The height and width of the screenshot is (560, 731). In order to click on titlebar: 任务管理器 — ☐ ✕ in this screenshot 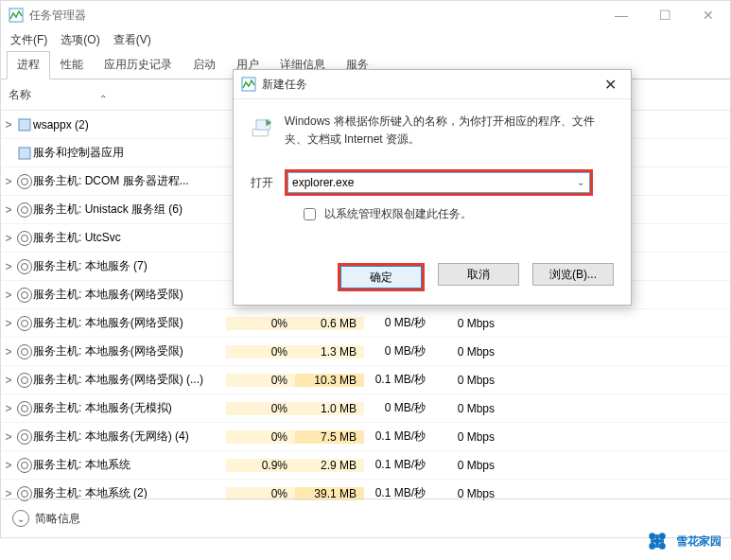, I will do `click(365, 15)`.